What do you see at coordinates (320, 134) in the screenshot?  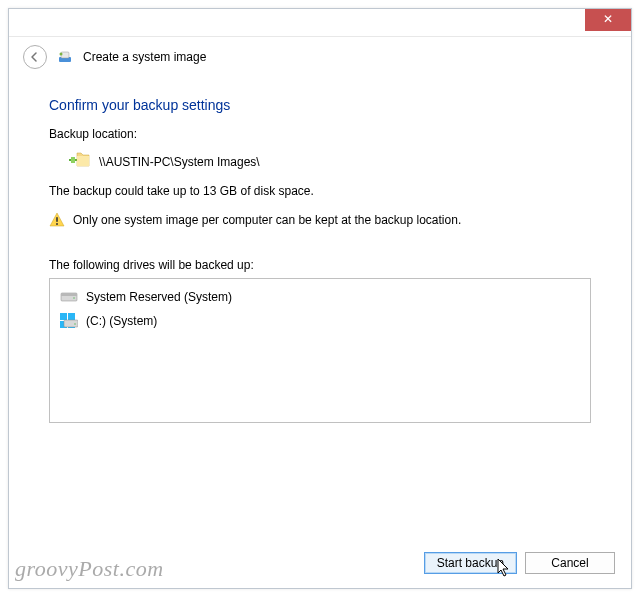 I see `backup-location-label: Backup location:` at bounding box center [320, 134].